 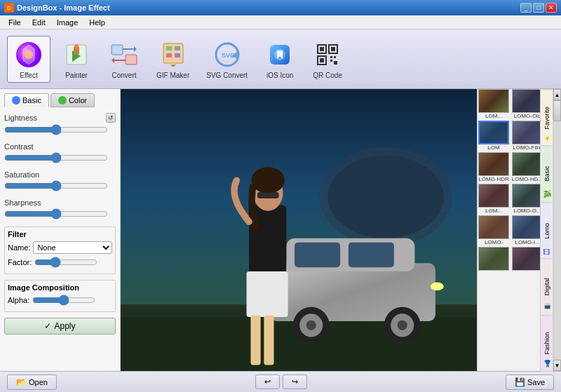 I want to click on save-icon: 💾, so click(x=520, y=382).